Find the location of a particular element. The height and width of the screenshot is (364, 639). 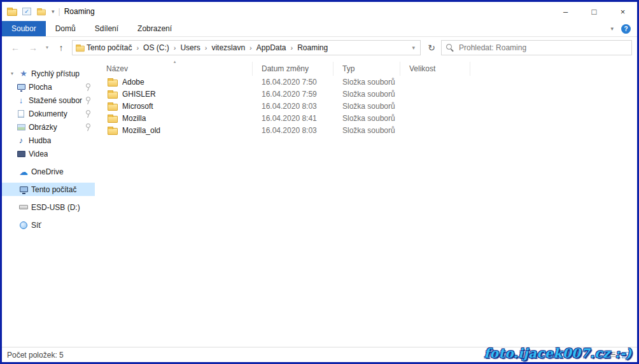

explorer-logo-icon is located at coordinates (12, 13).